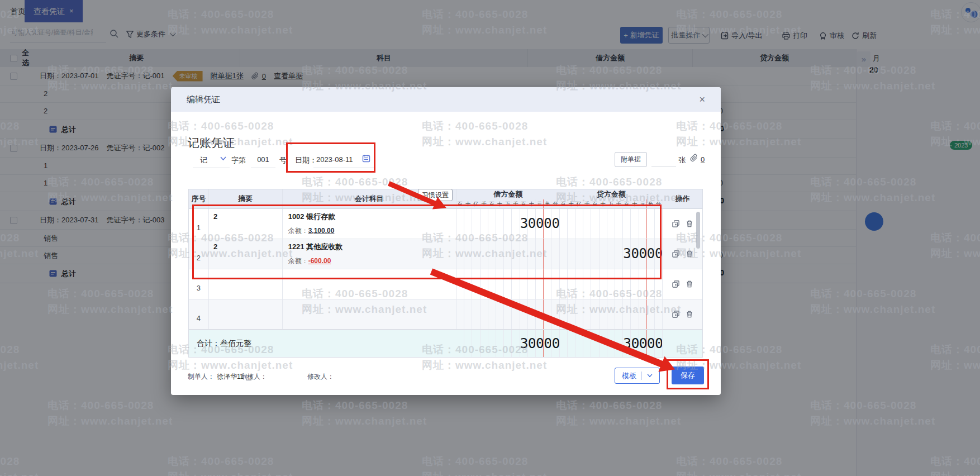 The width and height of the screenshot is (980, 476). Describe the element at coordinates (688, 375) in the screenshot. I see `save-button: 保存` at that location.